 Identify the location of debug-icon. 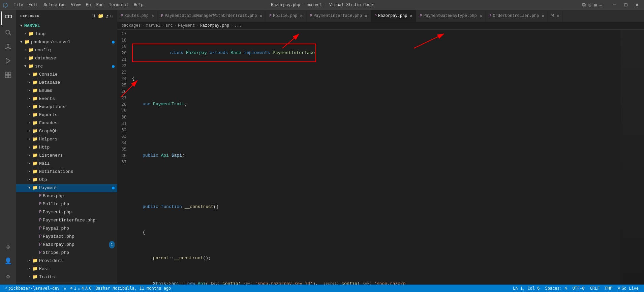
(8, 61).